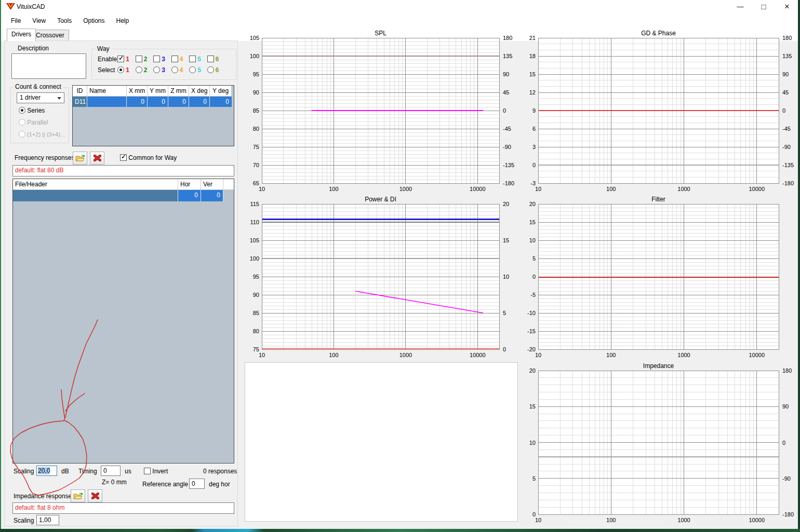 This screenshot has height=532, width=800. What do you see at coordinates (123, 21) in the screenshot?
I see `menu-help: Help` at bounding box center [123, 21].